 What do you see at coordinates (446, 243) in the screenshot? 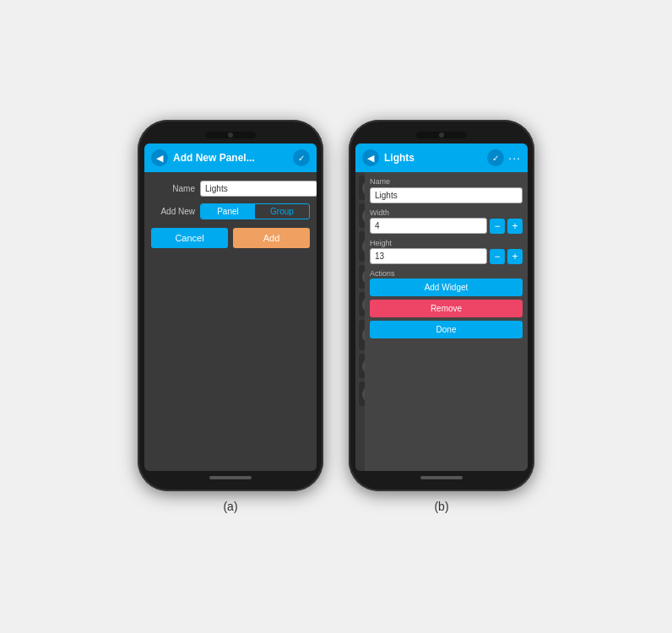
I see `settings-height-label: Height` at bounding box center [446, 243].